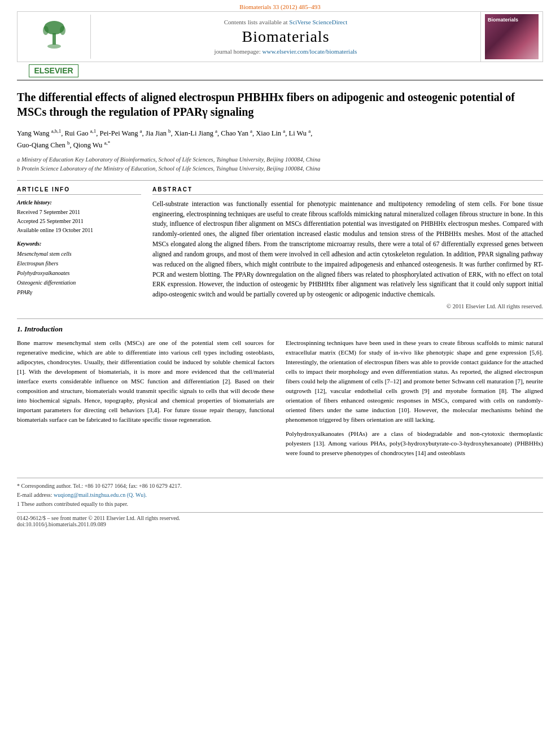  What do you see at coordinates (310, 51) in the screenshot?
I see `homepage-url: www.elsevier.com/locate/biomaterials` at bounding box center [310, 51].